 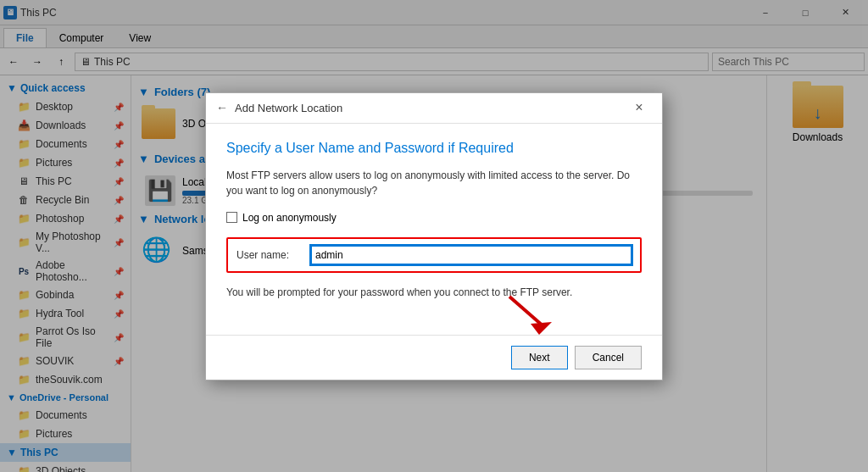 I want to click on dialog-info-text: You will be prompted for your password w…, so click(x=434, y=292).